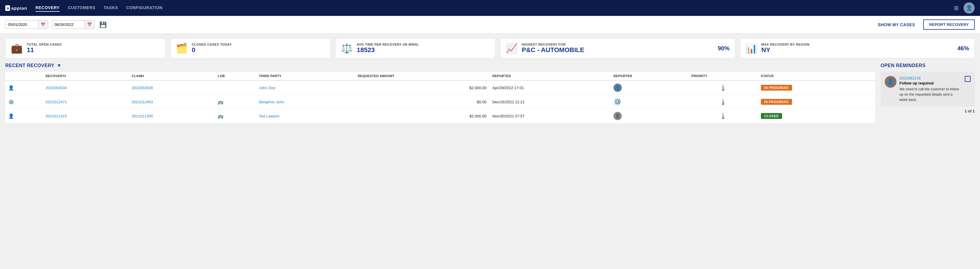 The height and width of the screenshot is (269, 980). What do you see at coordinates (267, 88) in the screenshot?
I see `third-party-link: John Doe` at bounding box center [267, 88].